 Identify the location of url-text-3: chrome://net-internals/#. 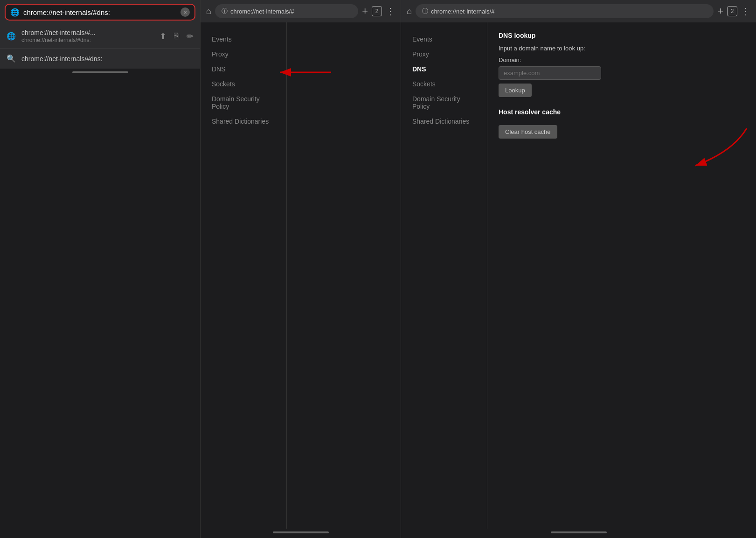
(463, 11).